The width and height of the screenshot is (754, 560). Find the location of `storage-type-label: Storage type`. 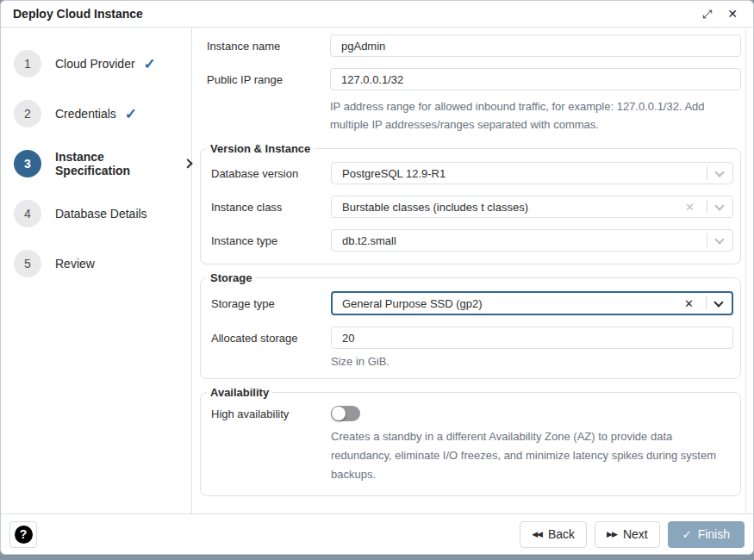

storage-type-label: Storage type is located at coordinates (265, 303).